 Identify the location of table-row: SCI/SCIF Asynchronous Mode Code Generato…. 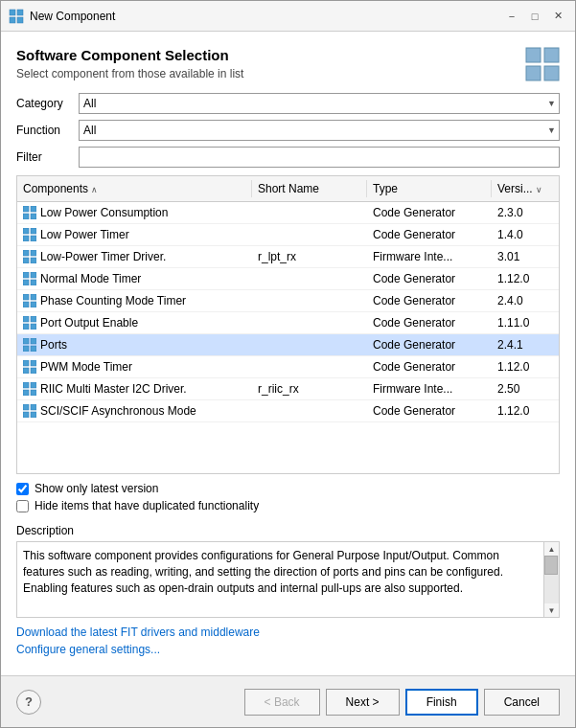
(288, 412).